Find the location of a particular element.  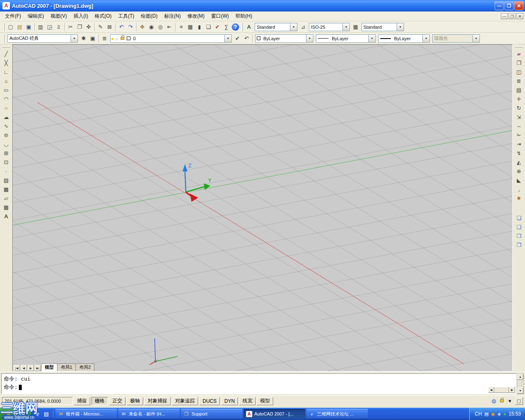

gradient-icon: ▩ is located at coordinates (6, 189).